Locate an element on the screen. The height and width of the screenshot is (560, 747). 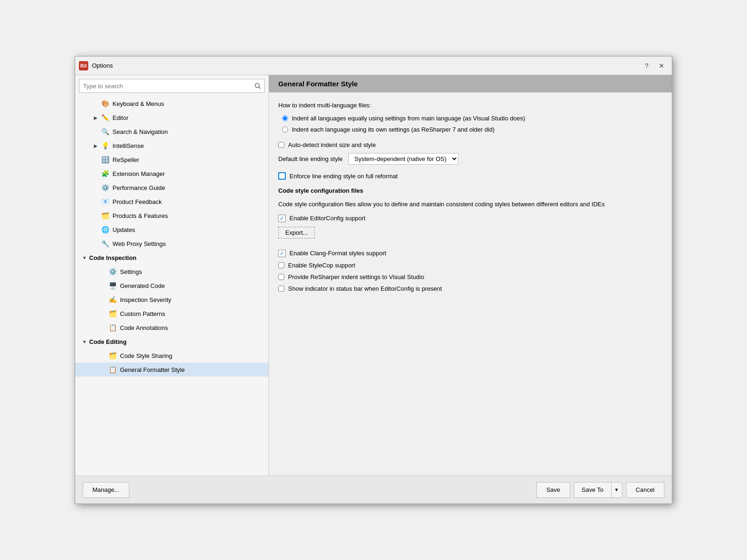
sidebar-item-extension-manager: 🧩 Extension Manager is located at coordinates (172, 174).